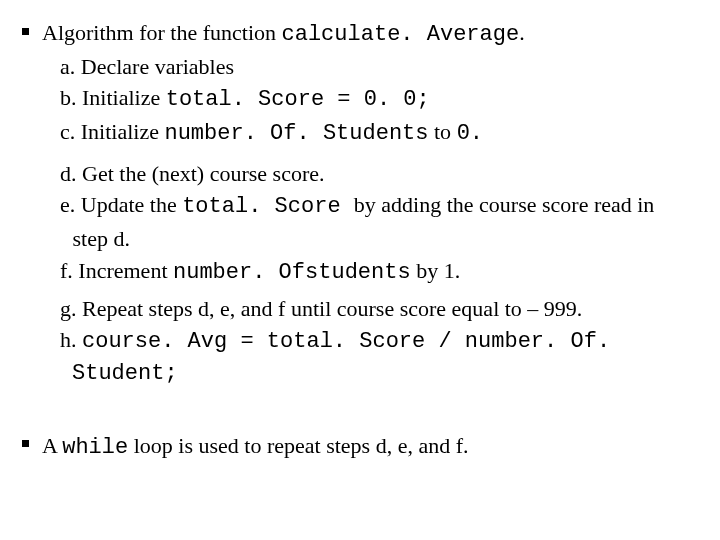 Image resolution: width=720 pixels, height=540 pixels. Describe the element at coordinates (381, 174) in the screenshot. I see `item-d: d. Get the (next) course score.` at that location.